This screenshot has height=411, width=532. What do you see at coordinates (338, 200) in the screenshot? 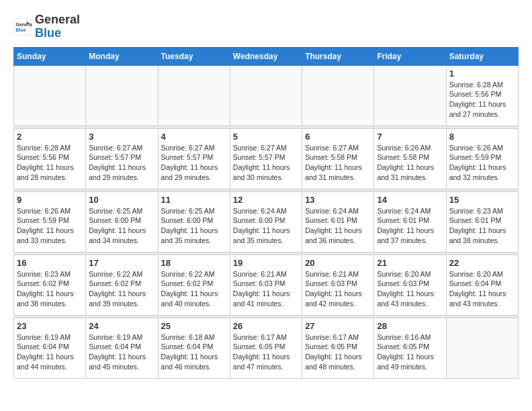
I see `day-number: 13` at bounding box center [338, 200].